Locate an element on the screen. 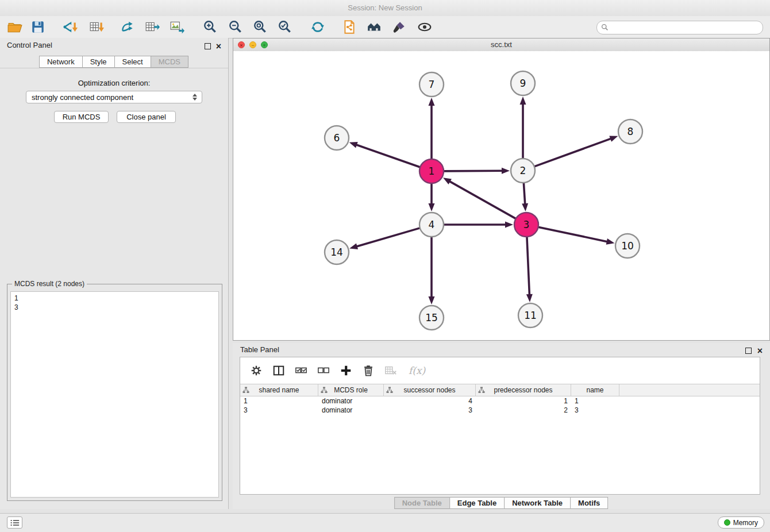 This screenshot has width=770, height=532. unselect-all-icon is located at coordinates (324, 371).